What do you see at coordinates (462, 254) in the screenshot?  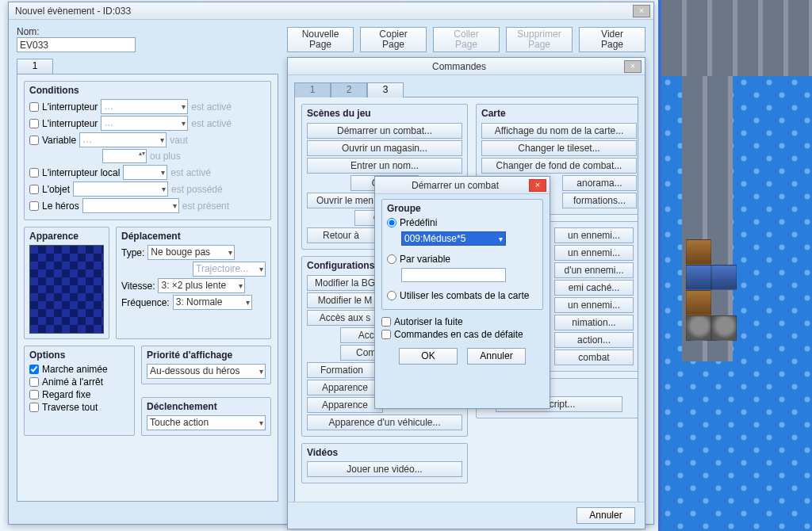 I see `troop-group: Groupe Prédéfini 009:Méduse*5 Par variab…` at bounding box center [462, 254].